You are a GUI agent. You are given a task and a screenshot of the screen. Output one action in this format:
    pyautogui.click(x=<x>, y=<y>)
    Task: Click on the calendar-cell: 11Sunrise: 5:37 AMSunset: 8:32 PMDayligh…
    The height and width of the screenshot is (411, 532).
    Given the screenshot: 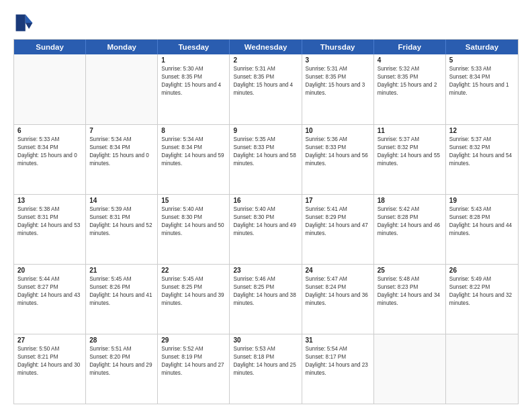 What is the action you would take?
    pyautogui.click(x=410, y=160)
    